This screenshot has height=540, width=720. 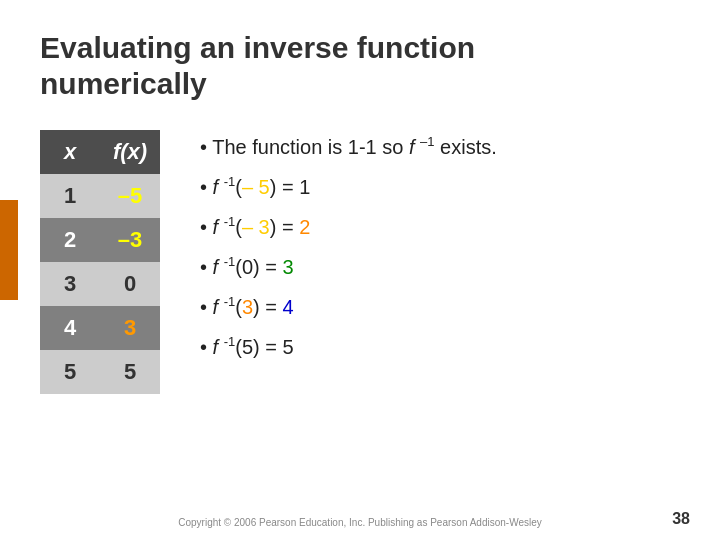 What do you see at coordinates (100, 284) in the screenshot?
I see `table-row: 3 0` at bounding box center [100, 284].